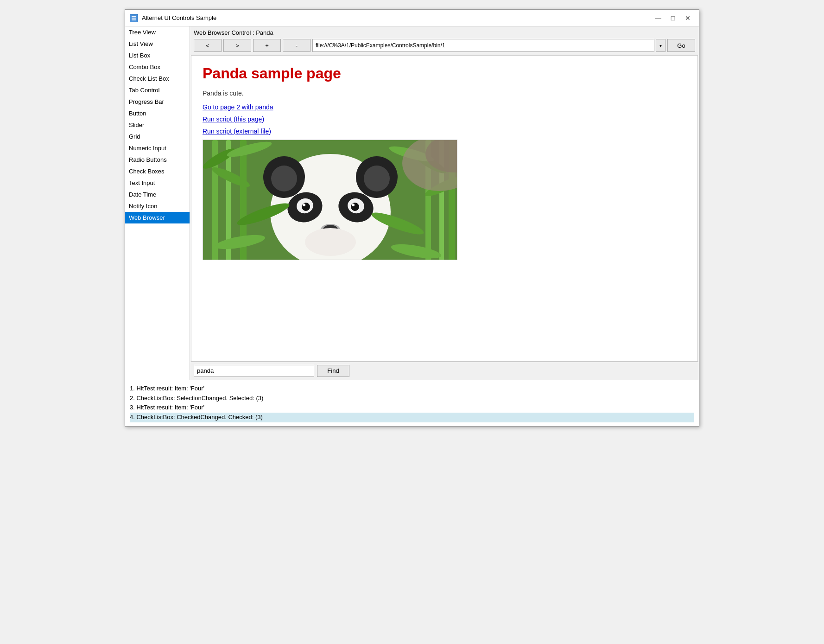 This screenshot has width=824, height=644. I want to click on page-heading: Panda sample page, so click(444, 73).